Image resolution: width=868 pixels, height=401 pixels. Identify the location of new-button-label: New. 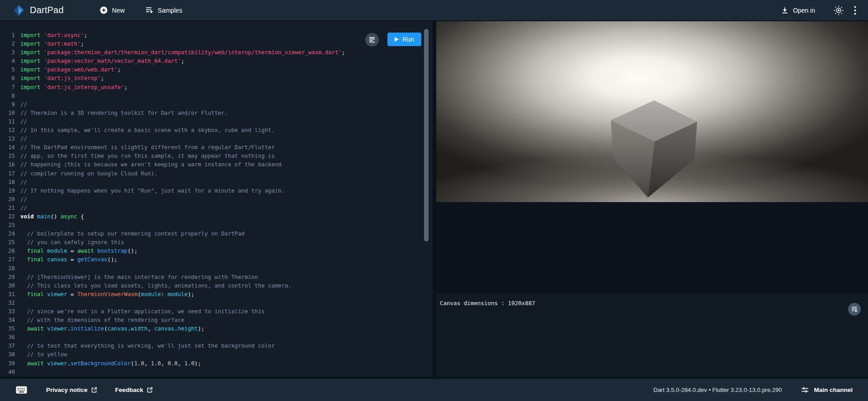
(118, 10).